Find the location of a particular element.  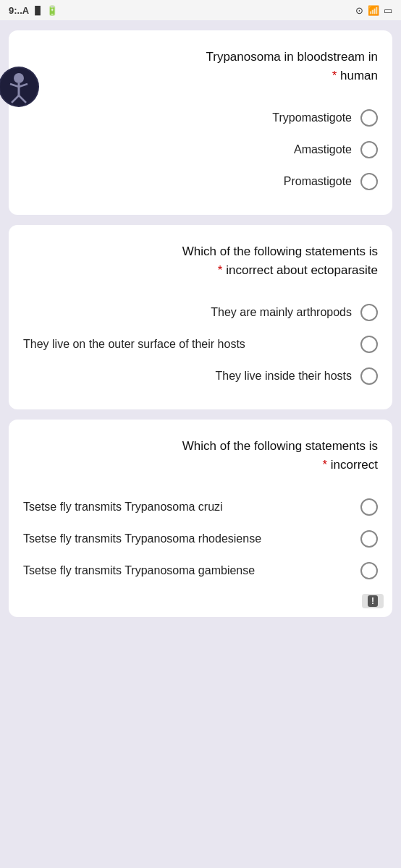

battery-icon: ▭ is located at coordinates (388, 10).